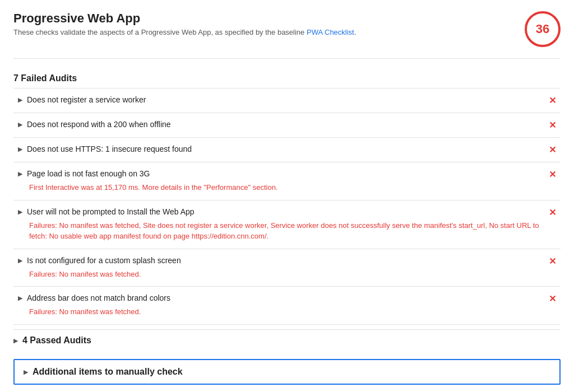  I want to click on chevron-icon-2: ▶, so click(20, 149).